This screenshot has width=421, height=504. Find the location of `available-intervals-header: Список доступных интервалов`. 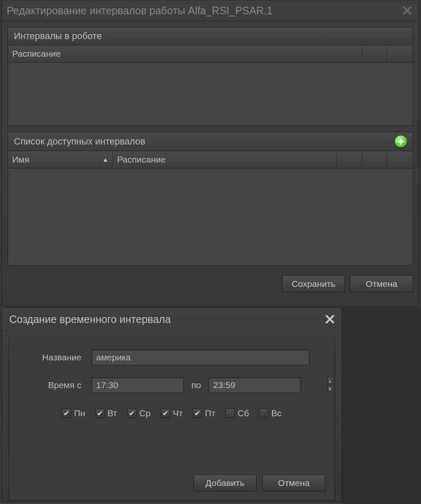

available-intervals-header: Список доступных интервалов is located at coordinates (210, 142).